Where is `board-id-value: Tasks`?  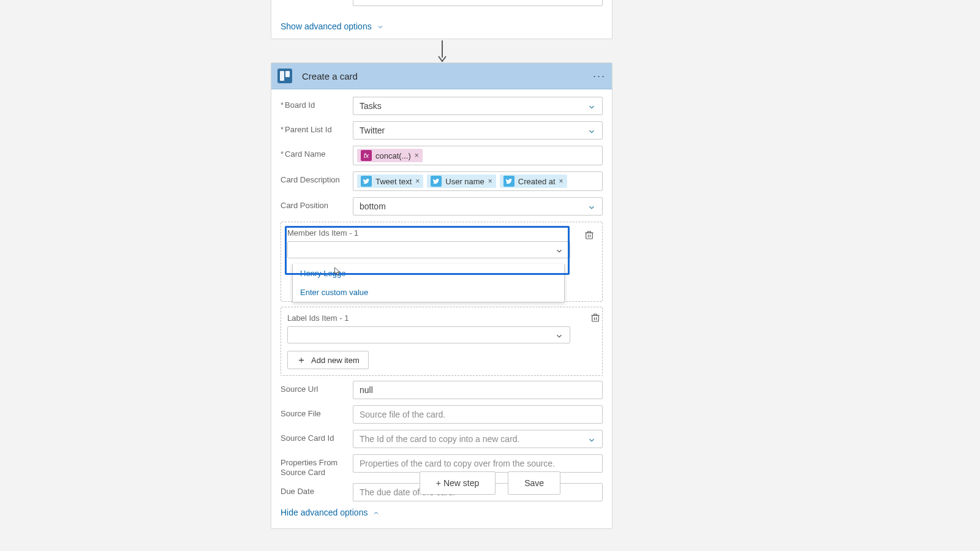 board-id-value: Tasks is located at coordinates (371, 106).